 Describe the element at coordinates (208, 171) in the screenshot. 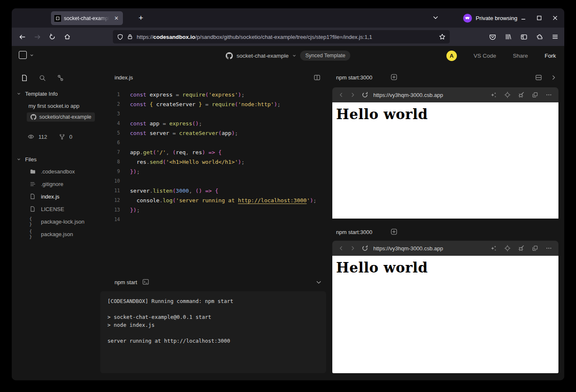

I see `code-line: 9});` at that location.